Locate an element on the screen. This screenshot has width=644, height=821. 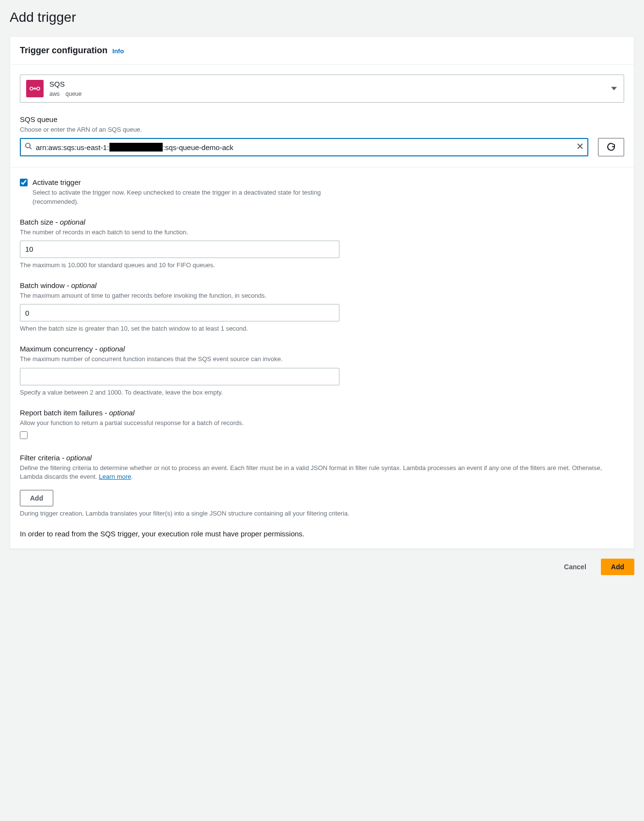
panel-title: Trigger configuration is located at coordinates (64, 50).